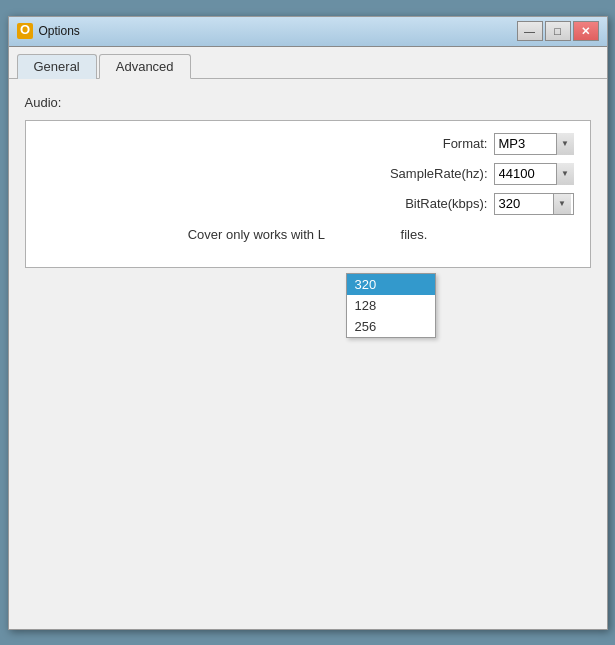  I want to click on tab-bar: General Advanced, so click(308, 63).